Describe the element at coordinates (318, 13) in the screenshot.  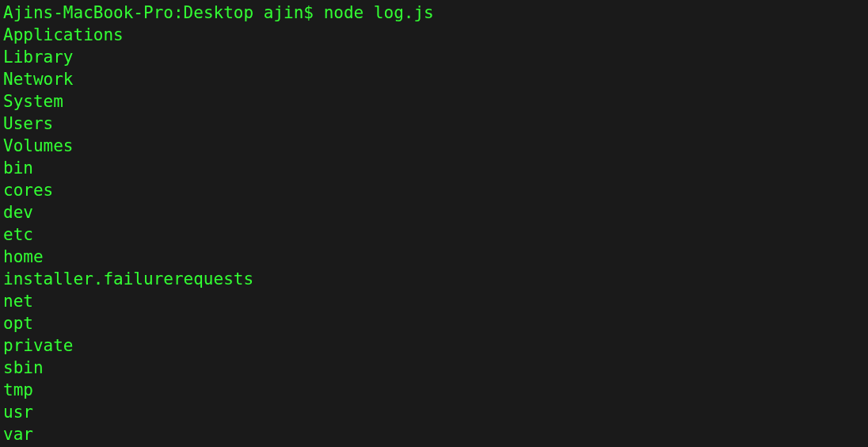
I see `prompt-command-space` at that location.